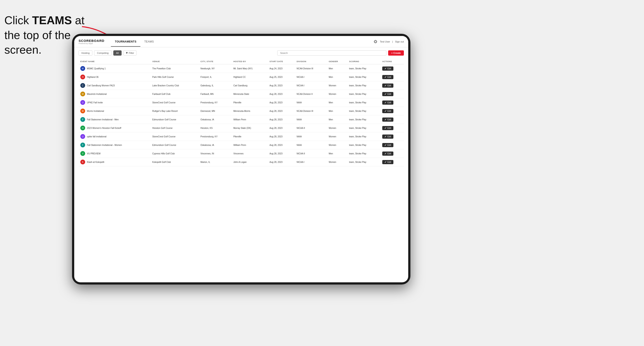 Image resolution: width=644 pixels, height=346 pixels. What do you see at coordinates (127, 53) in the screenshot?
I see `filter-icon` at bounding box center [127, 53].